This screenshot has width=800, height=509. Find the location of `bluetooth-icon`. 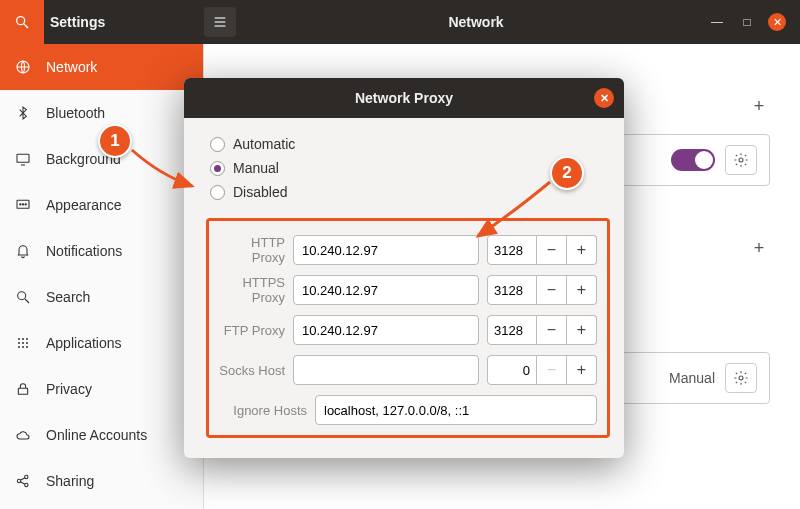

bluetooth-icon is located at coordinates (23, 113).